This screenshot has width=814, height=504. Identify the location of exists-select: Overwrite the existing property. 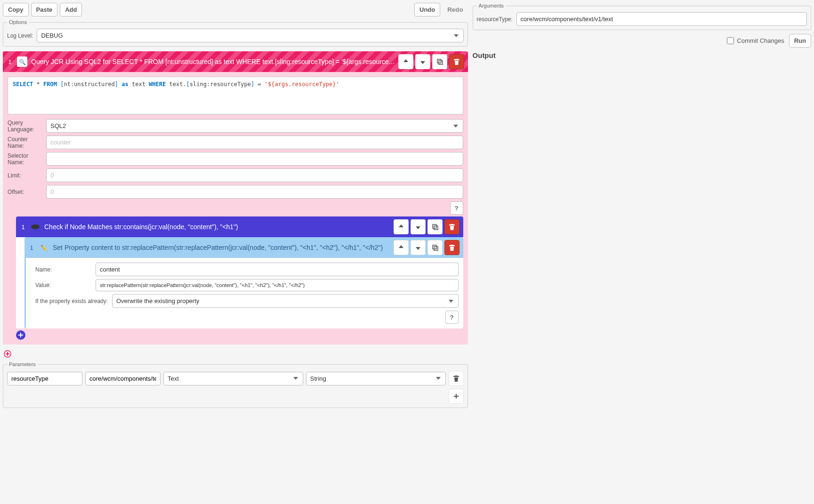
(285, 301).